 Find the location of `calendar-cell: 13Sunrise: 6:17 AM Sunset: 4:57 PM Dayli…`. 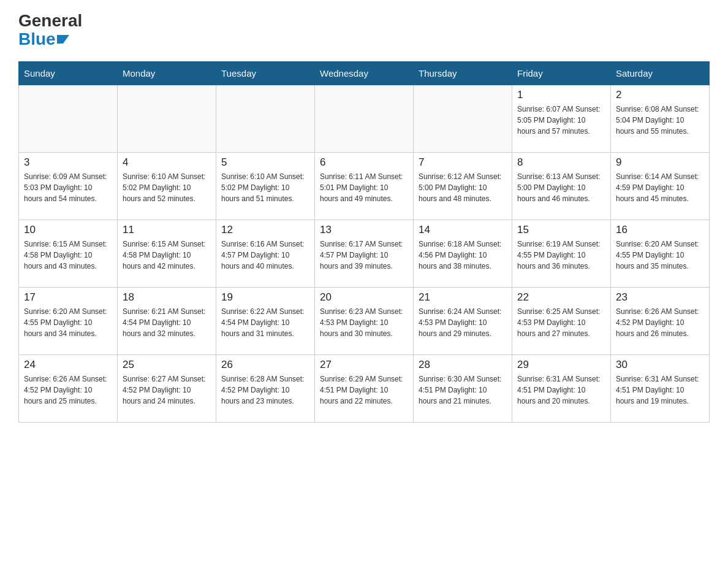

calendar-cell: 13Sunrise: 6:17 AM Sunset: 4:57 PM Dayli… is located at coordinates (364, 254).